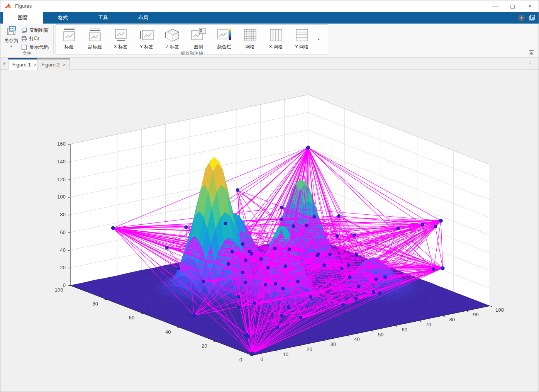 This screenshot has height=392, width=539. What do you see at coordinates (224, 35) in the screenshot?
I see `colorbar-chart-icon` at bounding box center [224, 35].